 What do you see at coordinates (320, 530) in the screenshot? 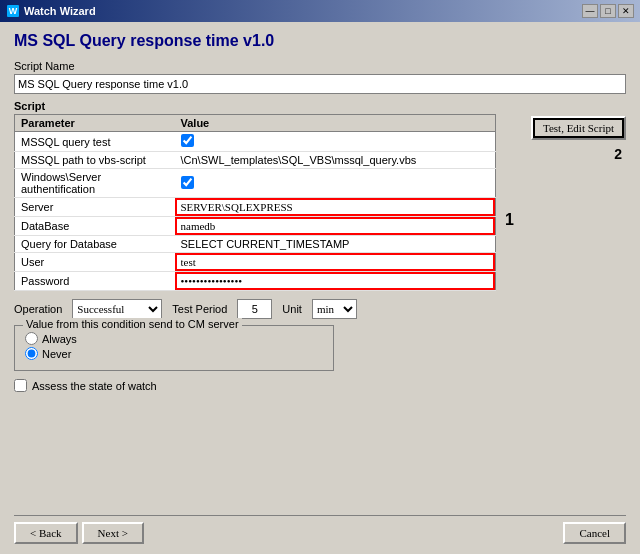
I see `footer: < Back Next > Cancel` at bounding box center [320, 530].